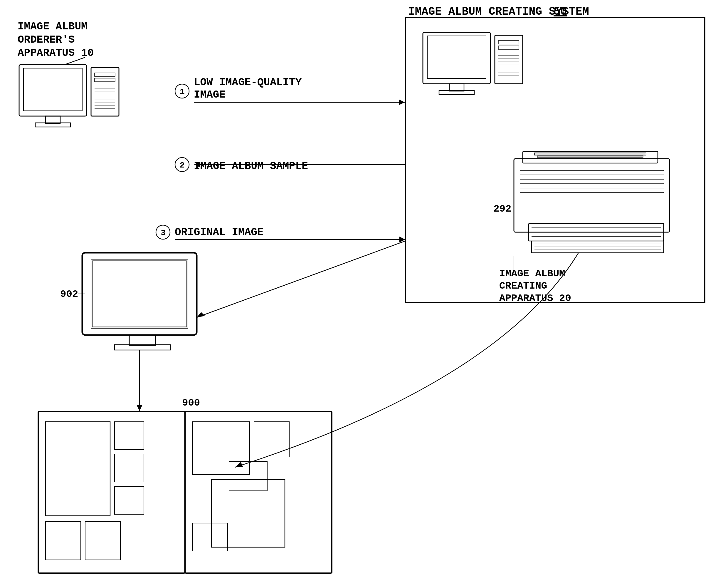  What do you see at coordinates (502, 209) in the screenshot?
I see `svg-text: 292` at bounding box center [502, 209].